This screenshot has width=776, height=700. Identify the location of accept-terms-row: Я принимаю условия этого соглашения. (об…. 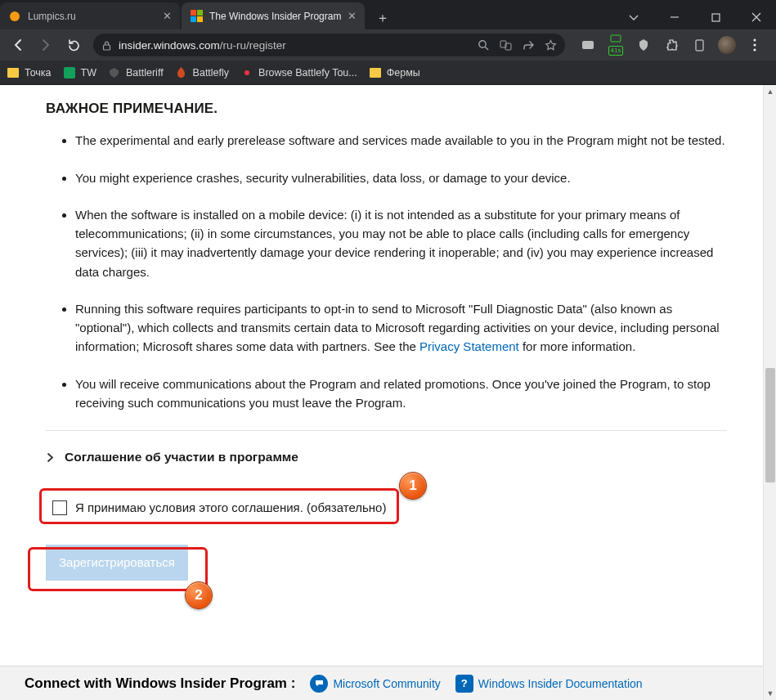
(386, 507).